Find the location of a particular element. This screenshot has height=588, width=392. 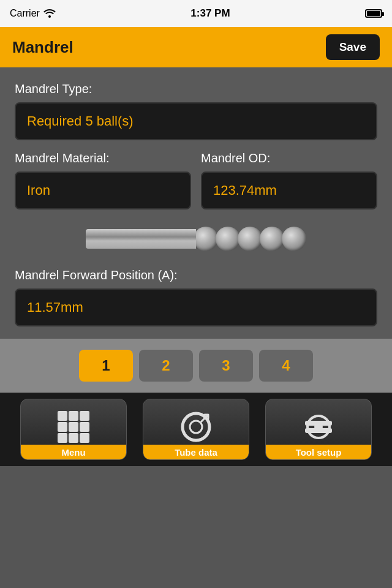

tube-data-button: Tube data is located at coordinates (196, 429).